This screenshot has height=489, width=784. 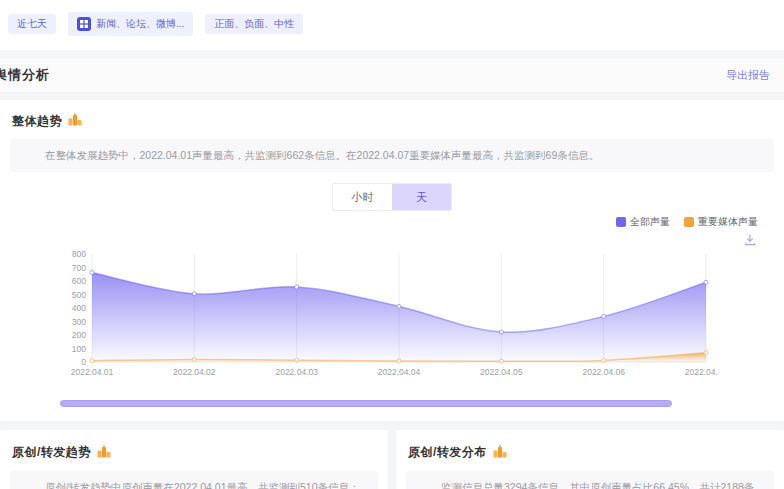 What do you see at coordinates (392, 460) in the screenshot?
I see `bottom-cards-row: 原创/转发趋势 原创/转发趋势中原创声量在2022.04.01最高，共监测到51…` at bounding box center [392, 460].